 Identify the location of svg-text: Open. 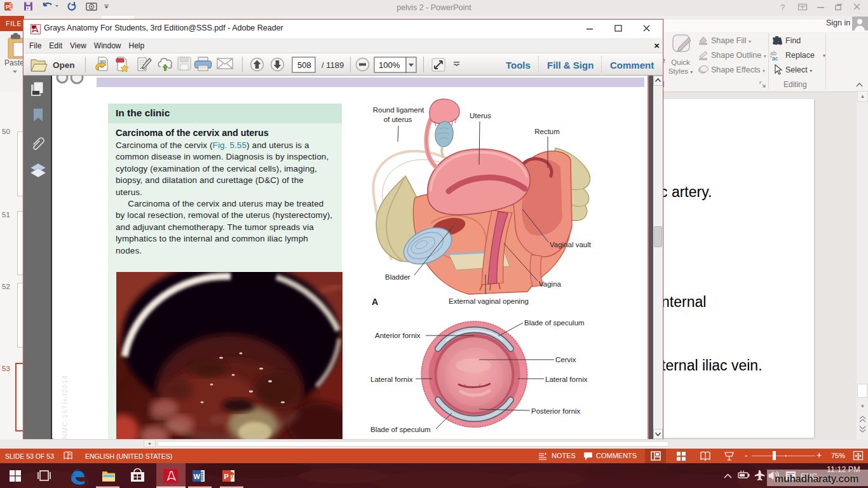
(64, 65).